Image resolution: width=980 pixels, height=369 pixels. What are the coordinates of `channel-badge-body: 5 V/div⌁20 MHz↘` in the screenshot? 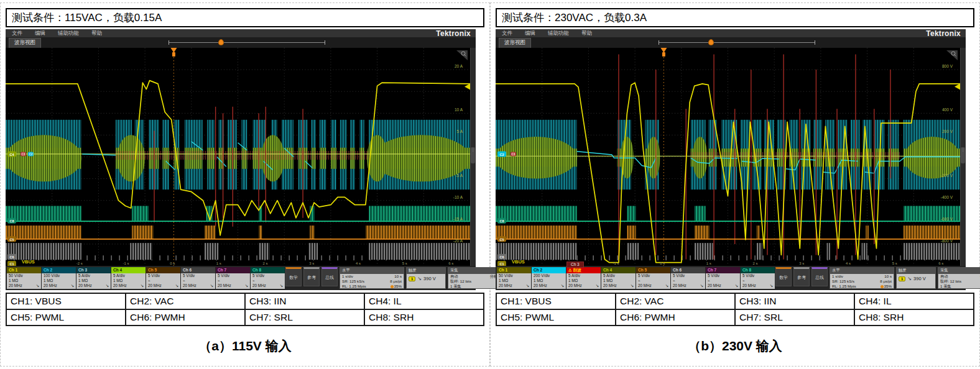 It's located at (267, 281).